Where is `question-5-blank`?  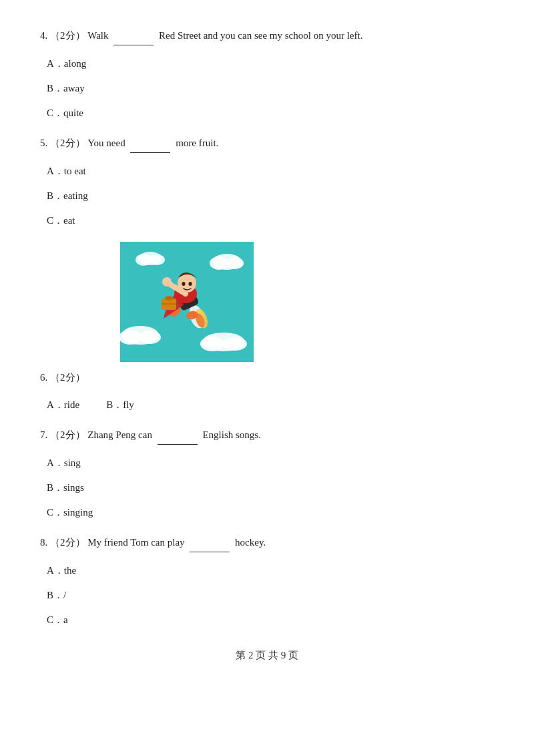 question-5-blank is located at coordinates (150, 144).